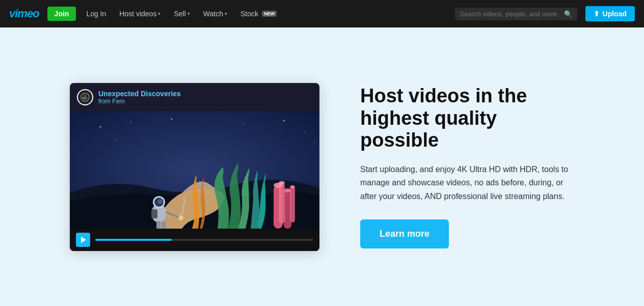  Describe the element at coordinates (510, 14) in the screenshot. I see `search-input` at that location.